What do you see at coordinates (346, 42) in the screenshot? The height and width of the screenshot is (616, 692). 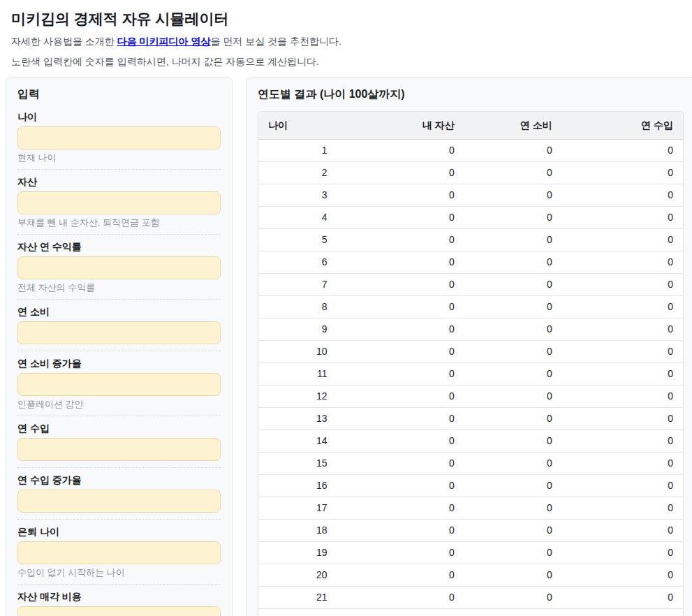 I see `intro-line-1: 자세한 사용법을 소개한 다음 미키피디아 영상을 먼저 보실 것을 추천합니다…` at bounding box center [346, 42].